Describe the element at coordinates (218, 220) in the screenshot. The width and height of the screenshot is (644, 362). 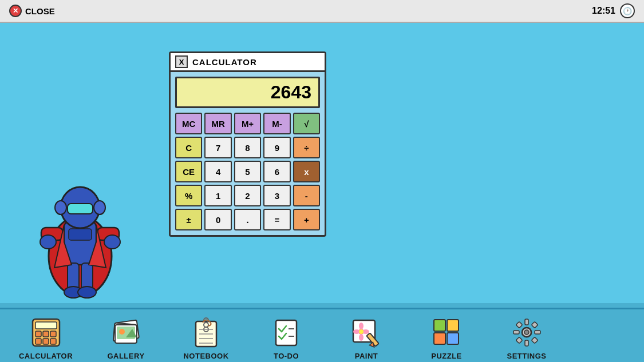
I see `calc-btn-0: 0` at that location.